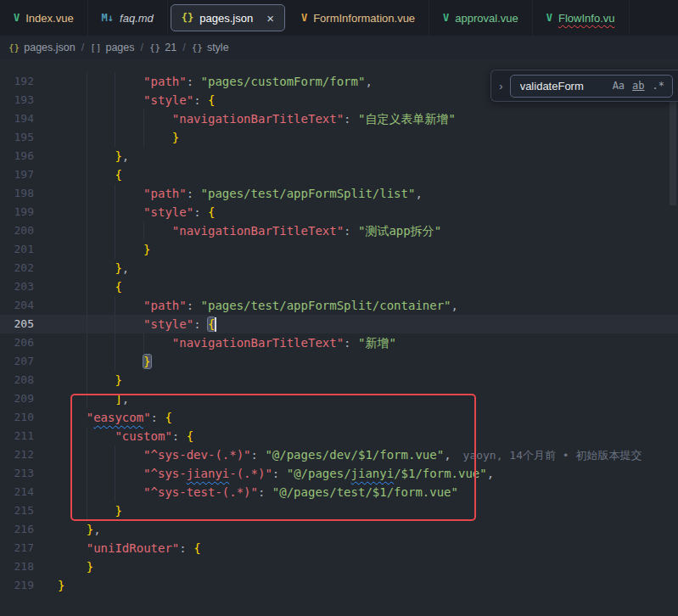 The image size is (678, 616). Describe the element at coordinates (562, 87) in the screenshot. I see `find-input` at that location.